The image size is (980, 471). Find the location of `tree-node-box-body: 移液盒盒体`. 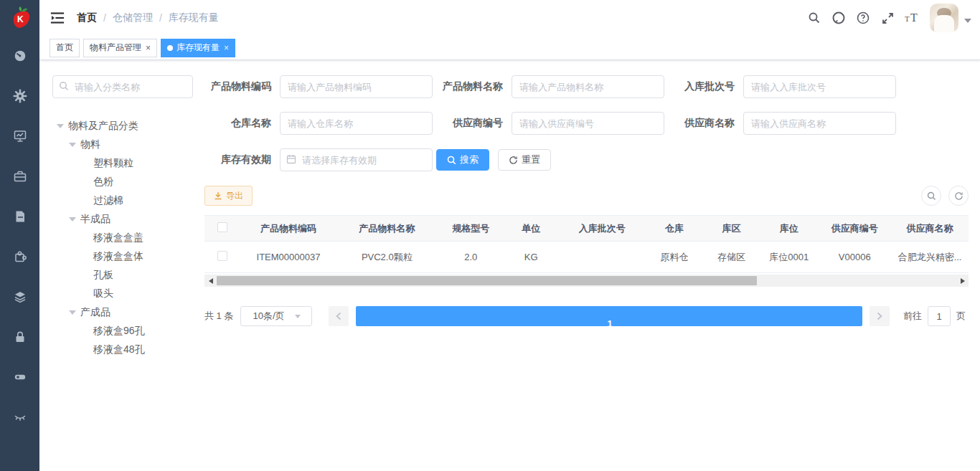

tree-node-box-body: 移液盒盒体 is located at coordinates (123, 257).